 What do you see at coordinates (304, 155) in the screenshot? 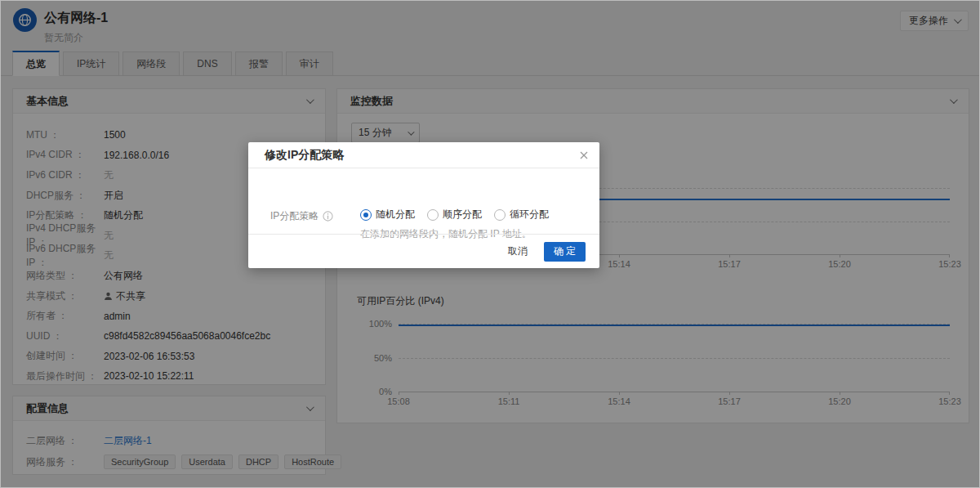
I see `dialog-title: 修改IP分配策略` at bounding box center [304, 155].